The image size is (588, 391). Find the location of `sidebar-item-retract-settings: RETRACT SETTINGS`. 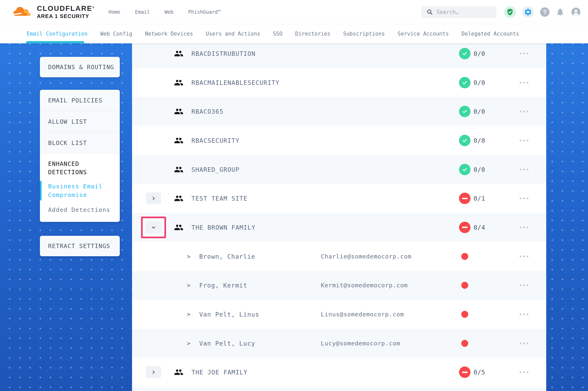

sidebar-item-retract-settings: RETRACT SETTINGS is located at coordinates (80, 246).